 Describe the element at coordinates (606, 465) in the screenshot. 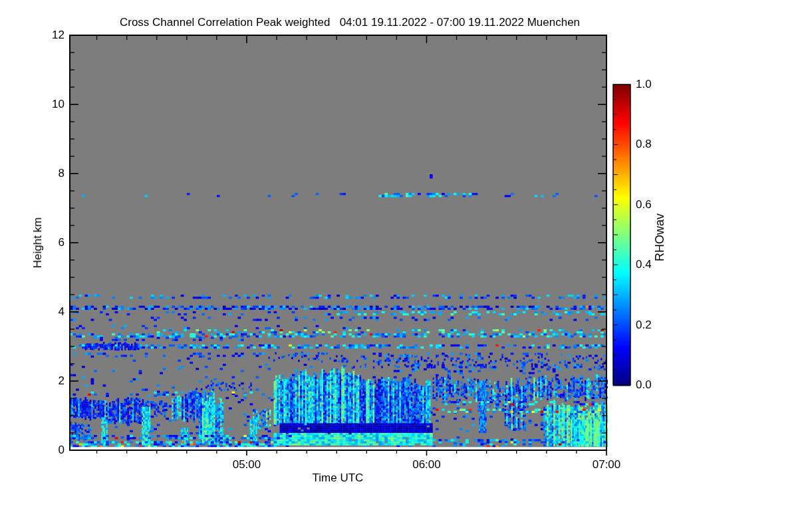

I see `x-tick-label: 07:00` at that location.